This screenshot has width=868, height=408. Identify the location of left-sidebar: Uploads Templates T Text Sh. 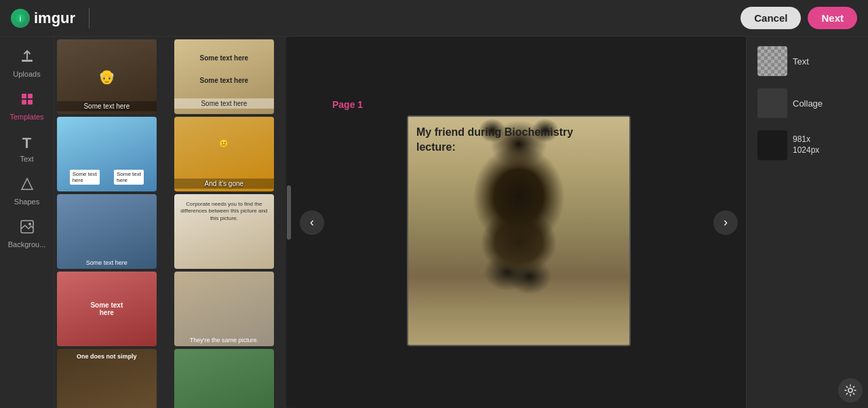
(27, 223).